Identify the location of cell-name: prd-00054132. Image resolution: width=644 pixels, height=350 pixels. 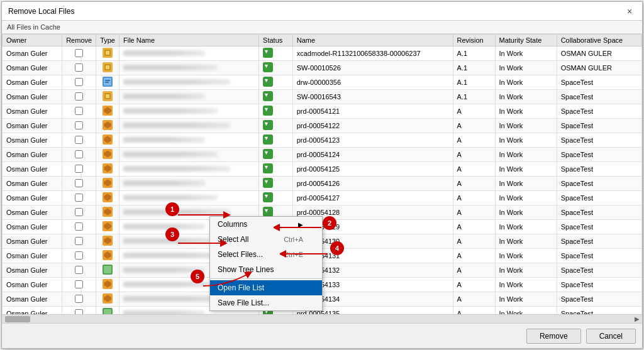
(372, 270).